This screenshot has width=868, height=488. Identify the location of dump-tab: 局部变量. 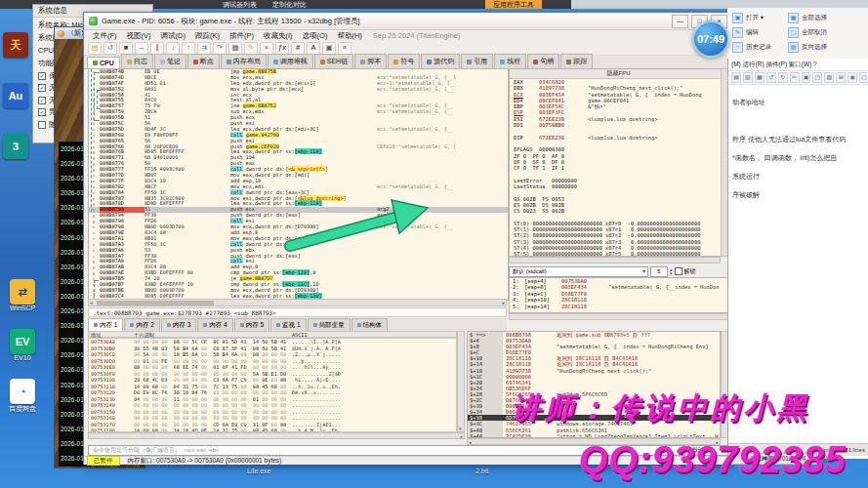
(329, 324).